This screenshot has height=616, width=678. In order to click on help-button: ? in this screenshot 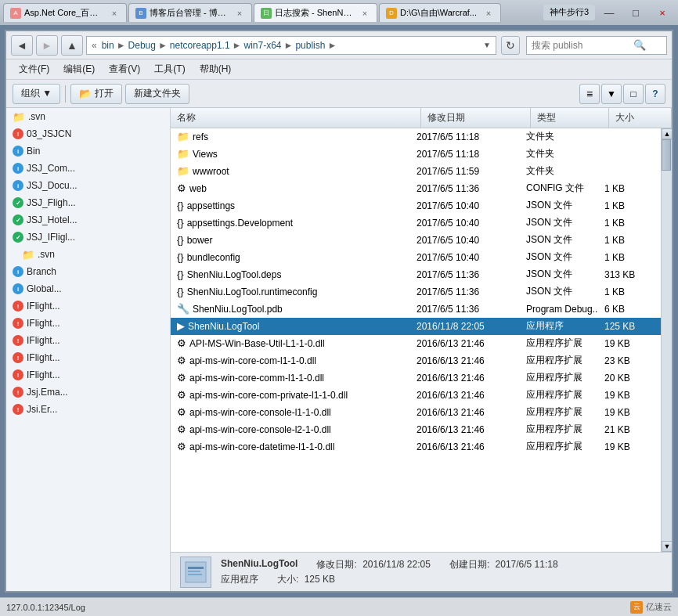, I will do `click(655, 94)`.